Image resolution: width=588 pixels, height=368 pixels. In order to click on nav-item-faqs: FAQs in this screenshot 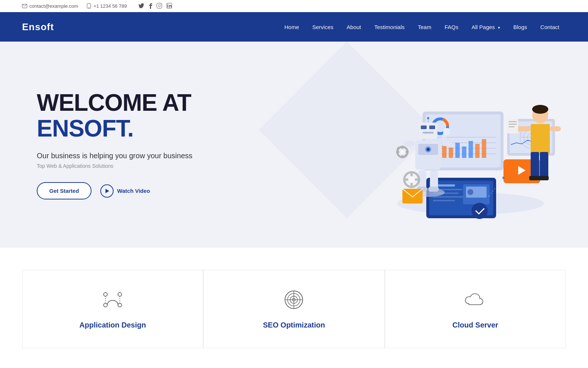, I will do `click(452, 27)`.